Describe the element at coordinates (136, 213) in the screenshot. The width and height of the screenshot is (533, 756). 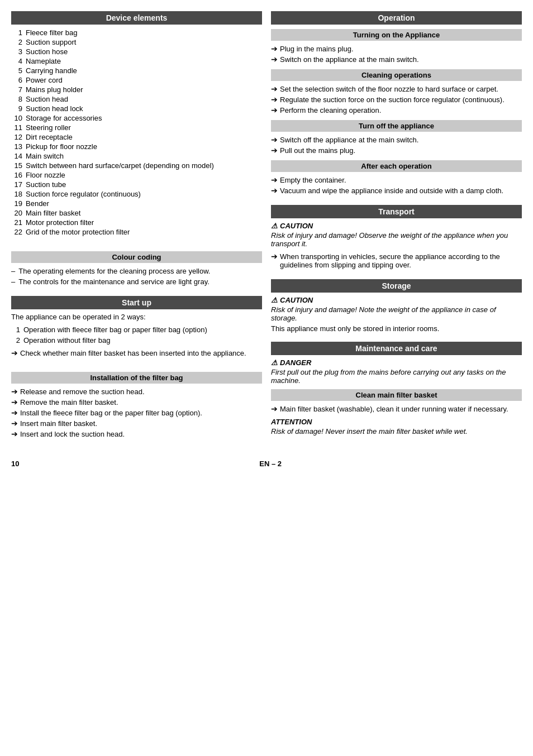
I see `list-item: 20Main filter basket` at that location.